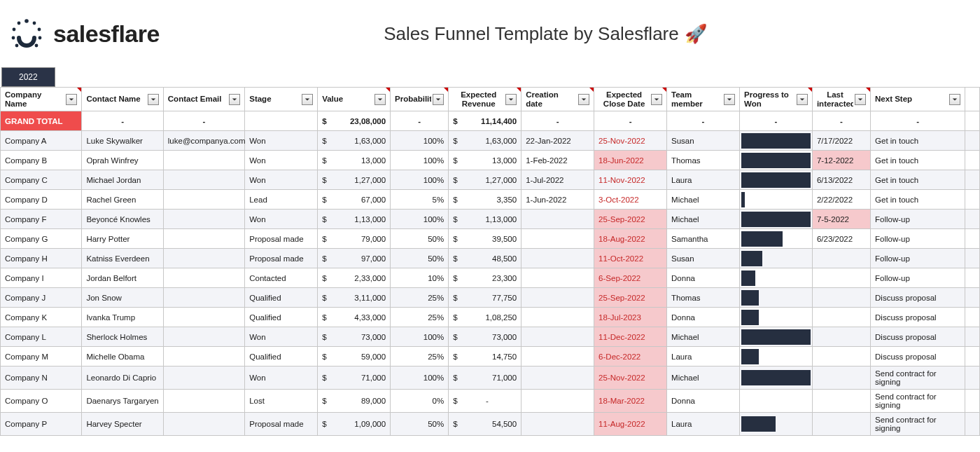  I want to click on cell-expected-revenue: $14,750, so click(485, 357).